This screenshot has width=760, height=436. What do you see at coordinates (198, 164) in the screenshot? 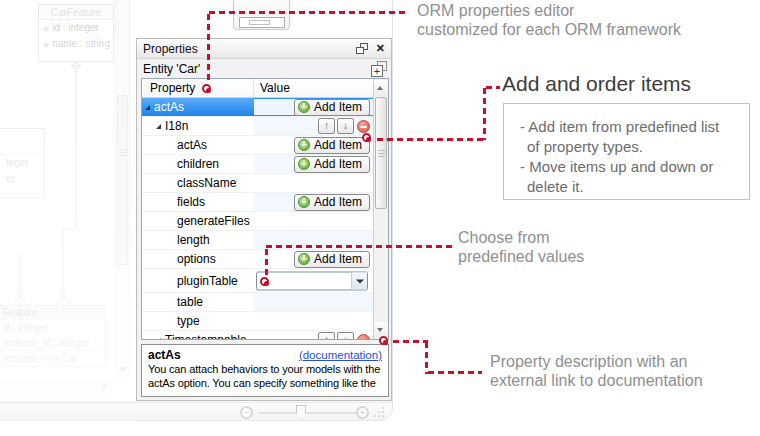
I see `property-cell: children` at bounding box center [198, 164].